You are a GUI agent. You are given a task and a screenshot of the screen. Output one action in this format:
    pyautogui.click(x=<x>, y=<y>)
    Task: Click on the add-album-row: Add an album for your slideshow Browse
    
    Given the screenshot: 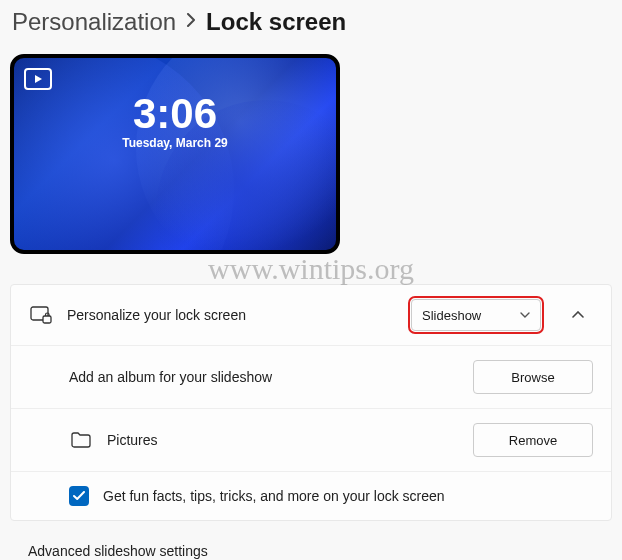 What is the action you would take?
    pyautogui.click(x=311, y=376)
    